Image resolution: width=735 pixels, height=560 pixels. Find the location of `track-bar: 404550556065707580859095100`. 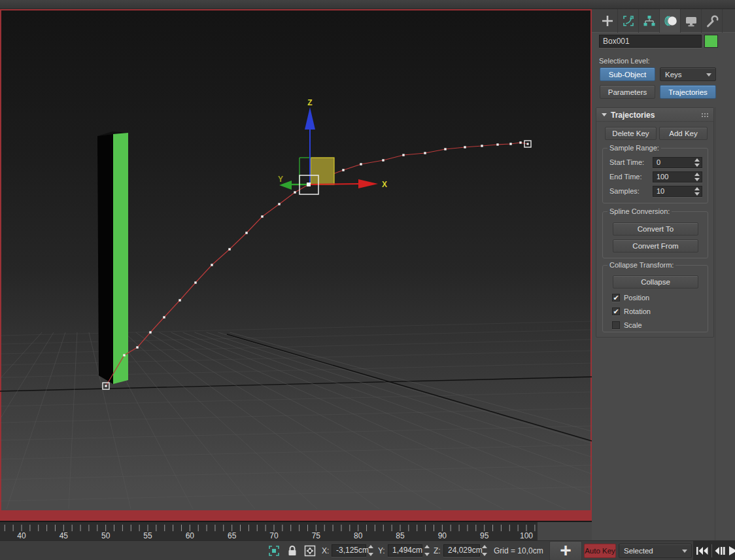

track-bar: 404550556065707580859095100 is located at coordinates (296, 531).